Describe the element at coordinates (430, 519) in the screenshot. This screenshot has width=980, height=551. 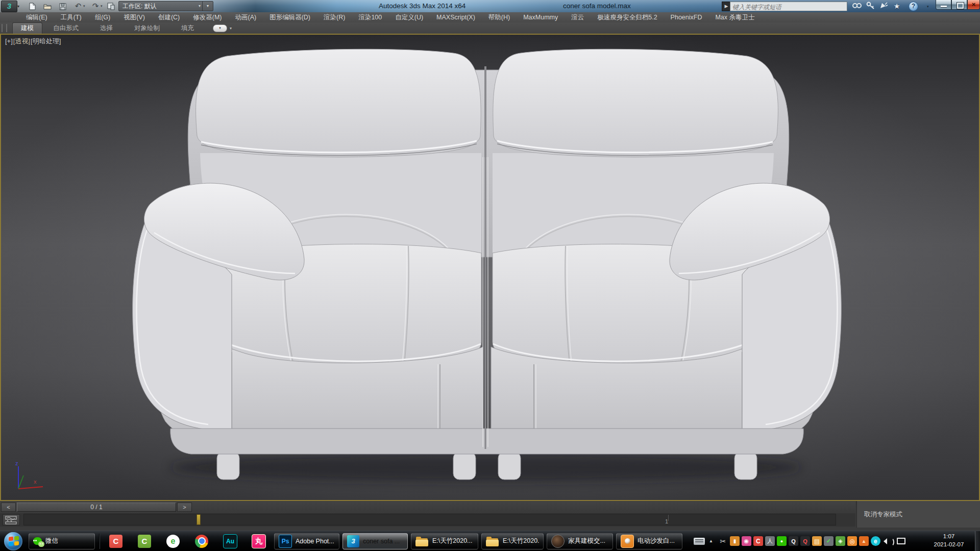
I see `track-bar-frames: 1` at that location.